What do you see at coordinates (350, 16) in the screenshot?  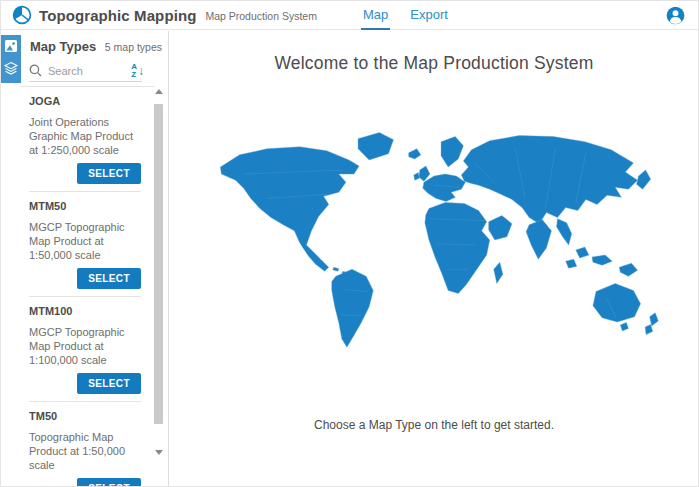 I see `app-header: Topographic Mapping Map Production Syste…` at bounding box center [350, 16].